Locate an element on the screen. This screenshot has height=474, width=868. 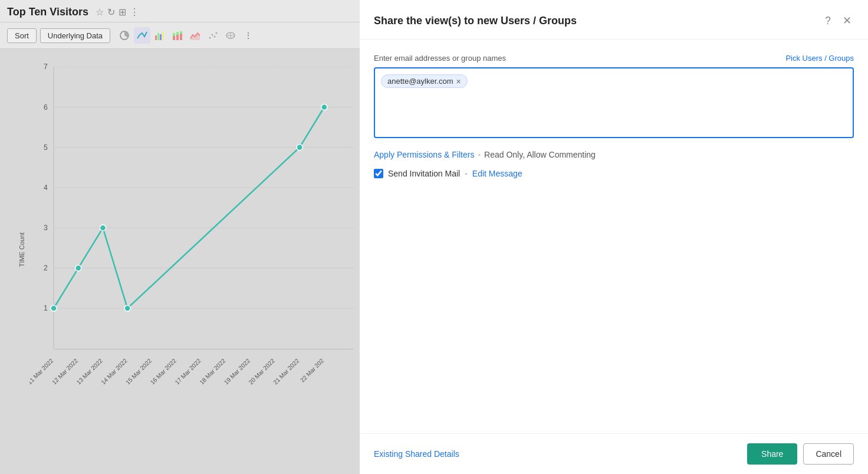
svg-text: 7 is located at coordinates (46, 67).